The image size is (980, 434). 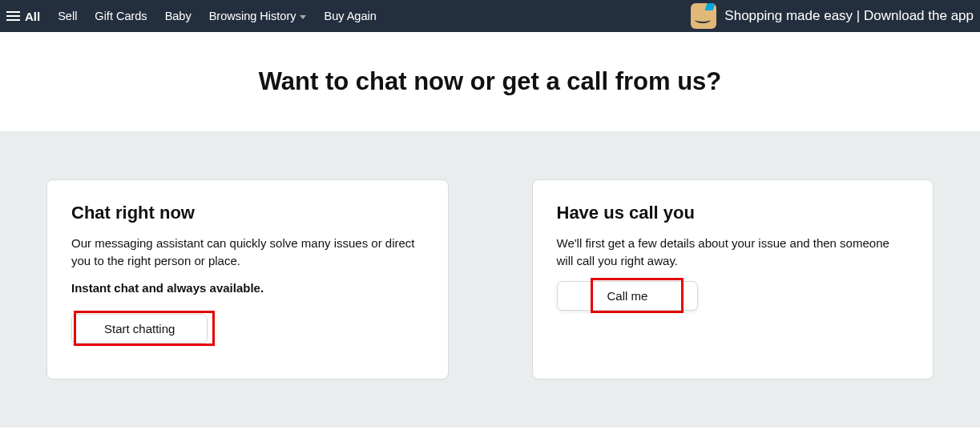 What do you see at coordinates (258, 16) in the screenshot?
I see `nav-link-browsing-history: Browsing History` at bounding box center [258, 16].